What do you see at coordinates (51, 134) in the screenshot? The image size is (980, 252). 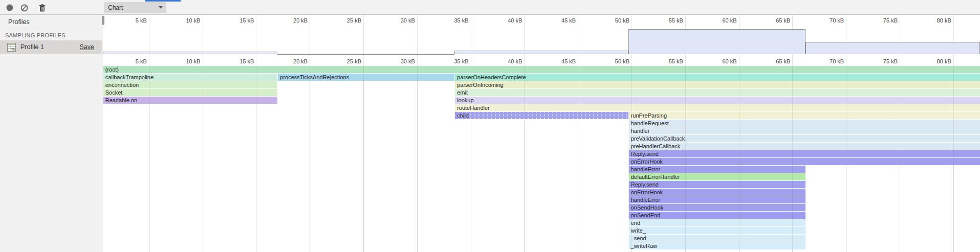 I see `profiles-sidebar: Profiles SAMPLING PROFILES % Profile 1 S…` at bounding box center [51, 134].